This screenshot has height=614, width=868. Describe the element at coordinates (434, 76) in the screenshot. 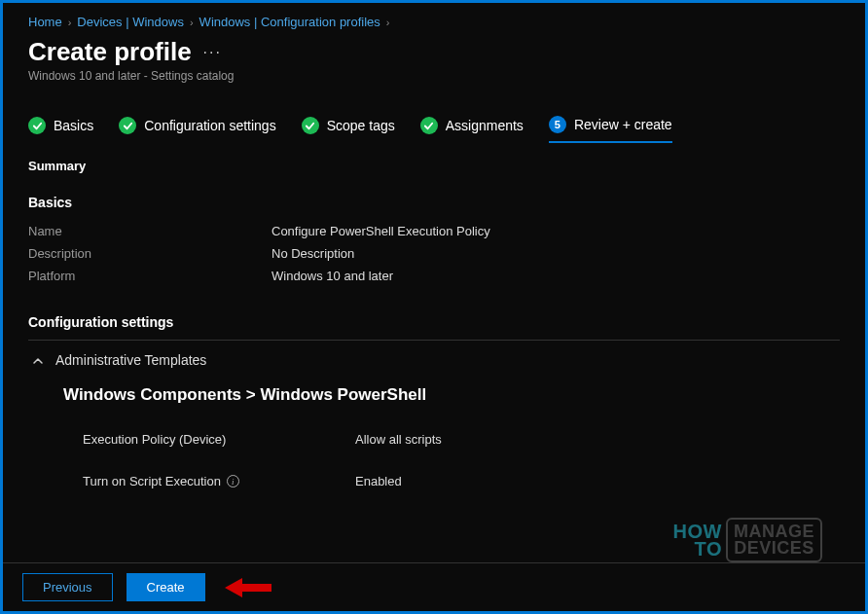

I see `page-subtitle: Windows 10 and later - Settings catalog` at that location.